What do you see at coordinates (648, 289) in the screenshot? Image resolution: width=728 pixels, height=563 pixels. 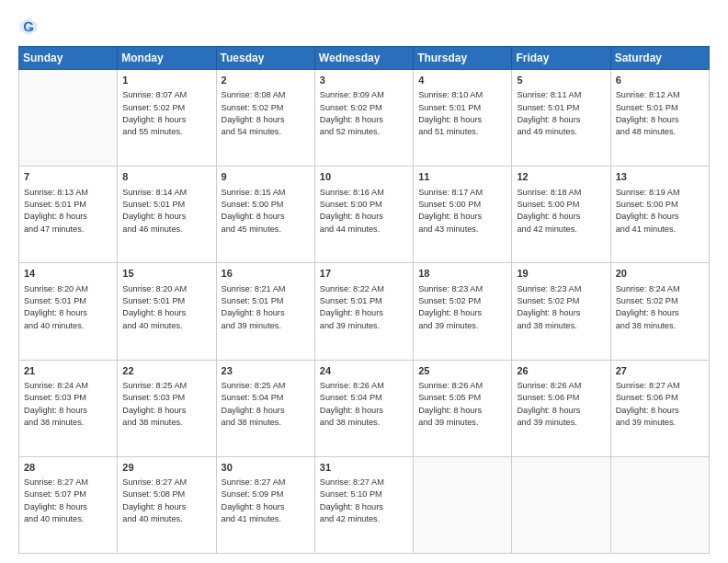 I see `sunrise-text: Sunrise: 8:24 AM` at bounding box center [648, 289].